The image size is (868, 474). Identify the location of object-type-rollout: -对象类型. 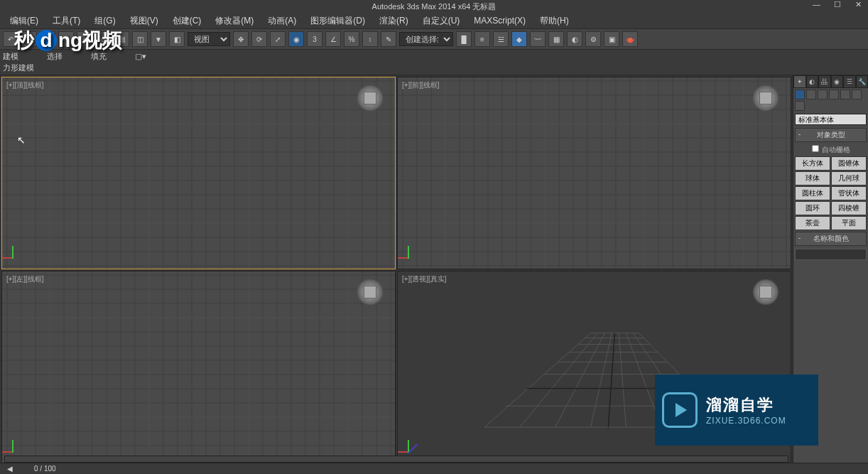
(831, 135).